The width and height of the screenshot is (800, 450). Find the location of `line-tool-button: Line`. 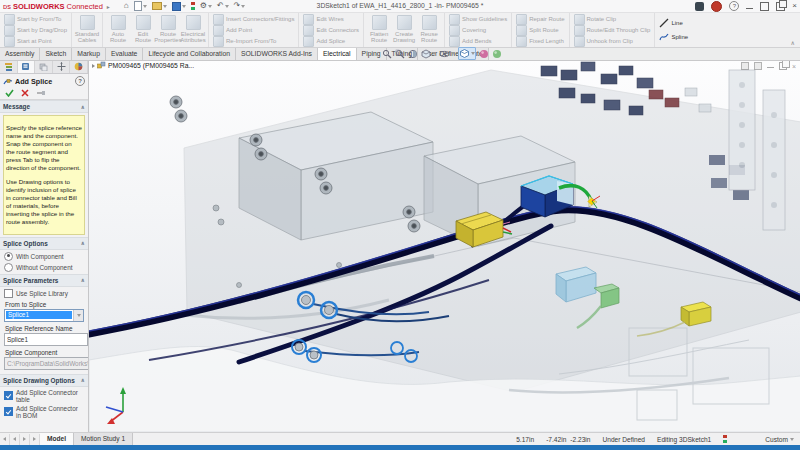

line-tool-button: Line is located at coordinates (674, 23).